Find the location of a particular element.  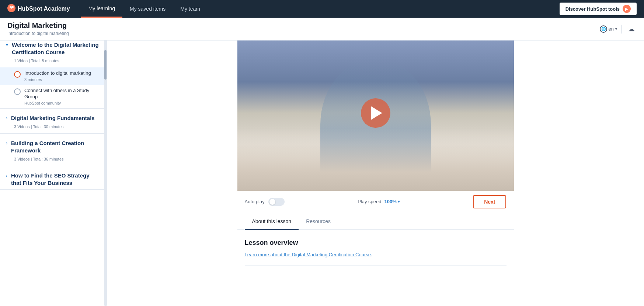

lesson-info-study-group: Connect with others in a Study Group Hub… is located at coordinates (63, 96).